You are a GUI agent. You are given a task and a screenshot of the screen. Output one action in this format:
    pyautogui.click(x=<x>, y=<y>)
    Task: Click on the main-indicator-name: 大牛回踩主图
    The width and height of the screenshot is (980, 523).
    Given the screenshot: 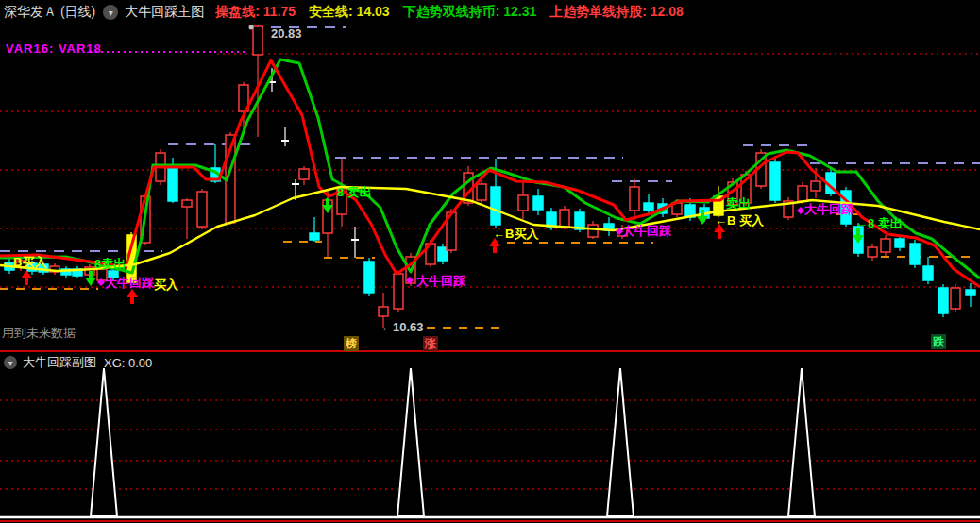 What is the action you would take?
    pyautogui.click(x=164, y=12)
    